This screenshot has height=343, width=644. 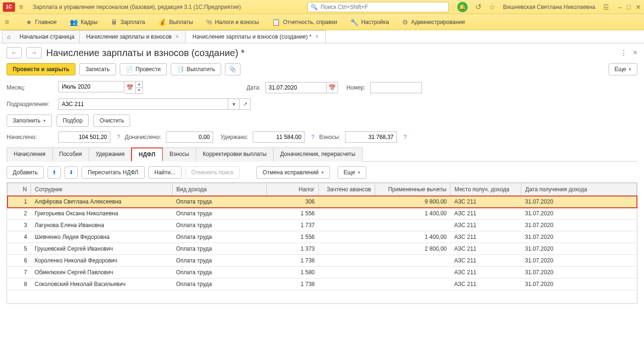 What do you see at coordinates (413, 189) in the screenshot?
I see `col-deductions: Примененные вычеты` at bounding box center [413, 189].